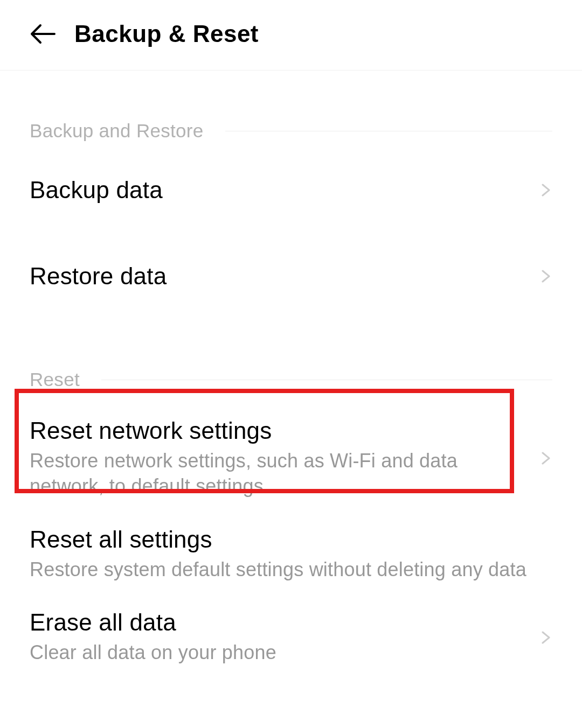 This screenshot has width=582, height=728. What do you see at coordinates (43, 34) in the screenshot?
I see `back-arrow-icon` at bounding box center [43, 34].